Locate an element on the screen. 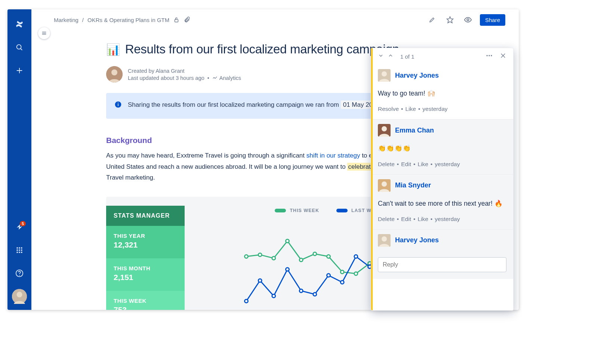 This screenshot has height=364, width=598. reply-section: Harvey Jones is located at coordinates (442, 242).